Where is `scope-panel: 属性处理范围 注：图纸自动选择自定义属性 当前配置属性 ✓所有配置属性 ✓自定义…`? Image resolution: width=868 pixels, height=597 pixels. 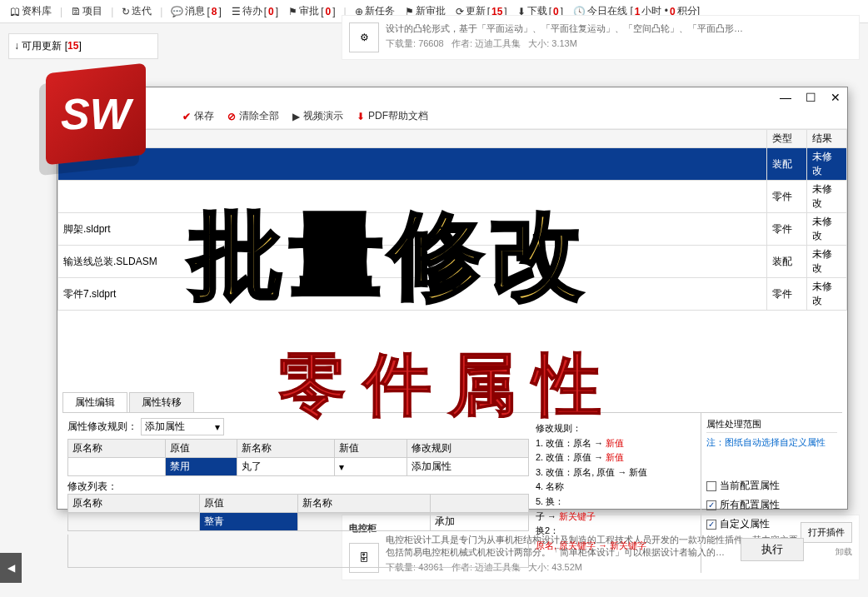 scope-panel: 属性处理范围 注：图纸自动选择自定义属性 当前配置属性 ✓所有配置属性 ✓自定义… is located at coordinates (771, 493).